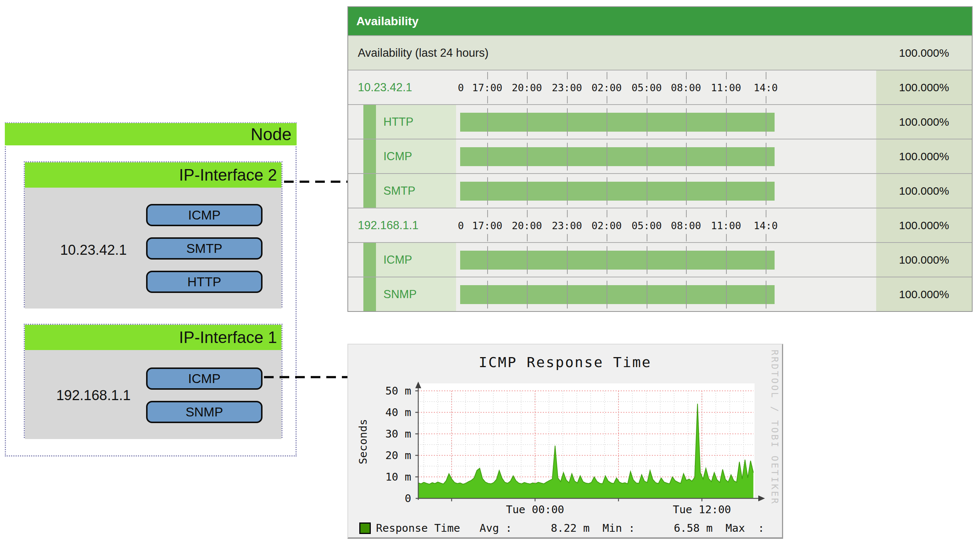 The image size is (980, 554). I want to click on service-name-cell: SNMP, so click(416, 295).